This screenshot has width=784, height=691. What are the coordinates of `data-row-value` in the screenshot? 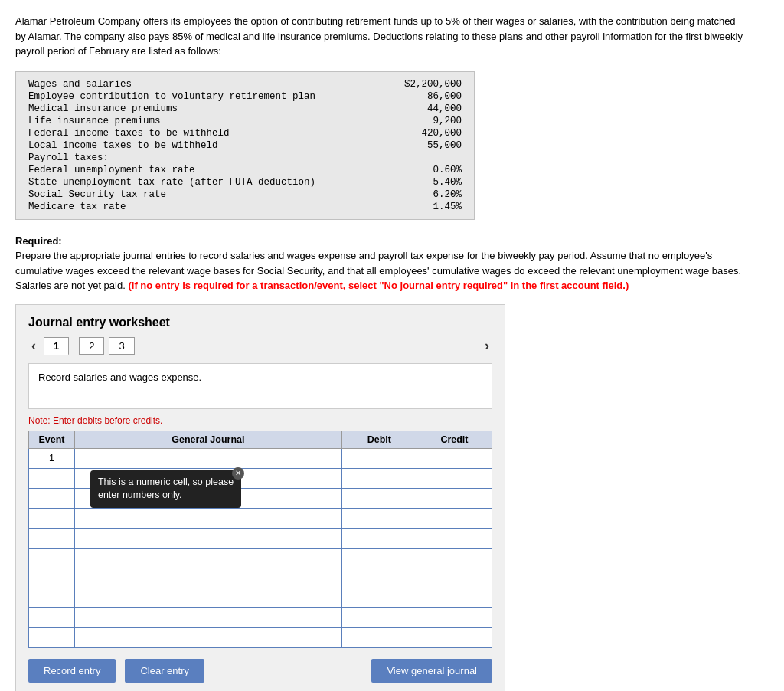 It's located at (426, 158).